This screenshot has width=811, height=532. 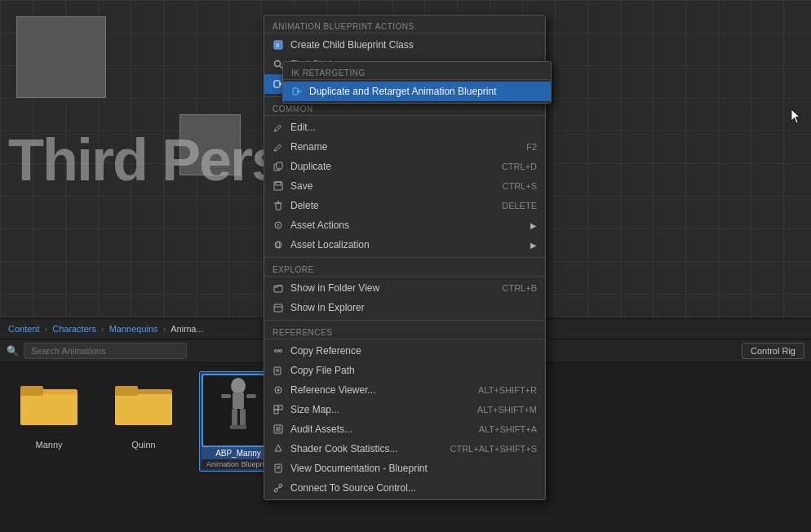 I want to click on shader-cook-label: Shader Cook Statistics..., so click(x=367, y=449).